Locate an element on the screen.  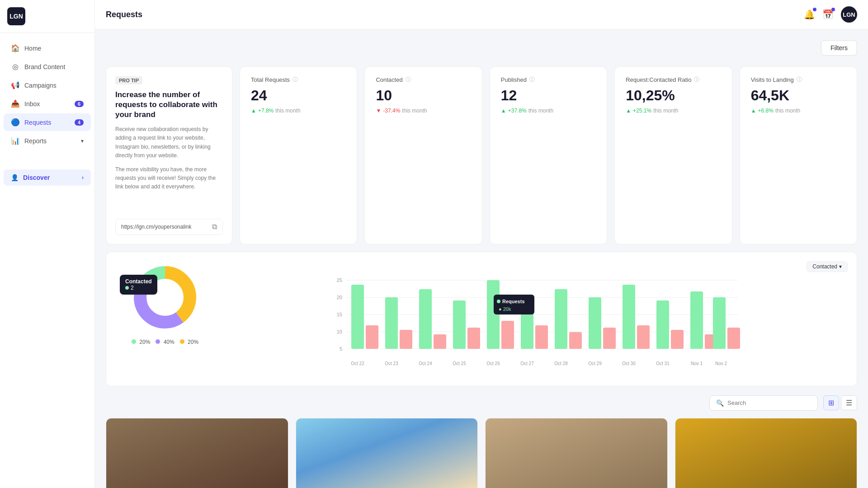
pro-tip-text2: The more visibility you have, the more r… is located at coordinates (169, 178).